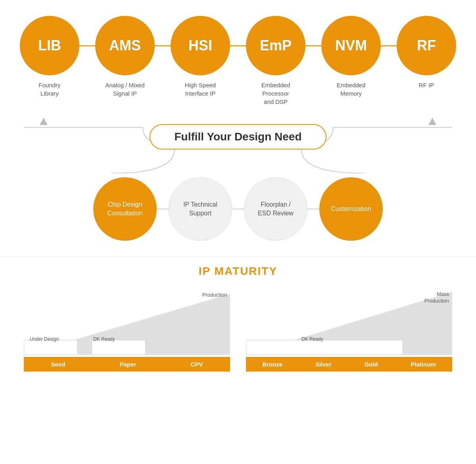  What do you see at coordinates (125, 46) in the screenshot?
I see `circle-ams: AMS` at bounding box center [125, 46].